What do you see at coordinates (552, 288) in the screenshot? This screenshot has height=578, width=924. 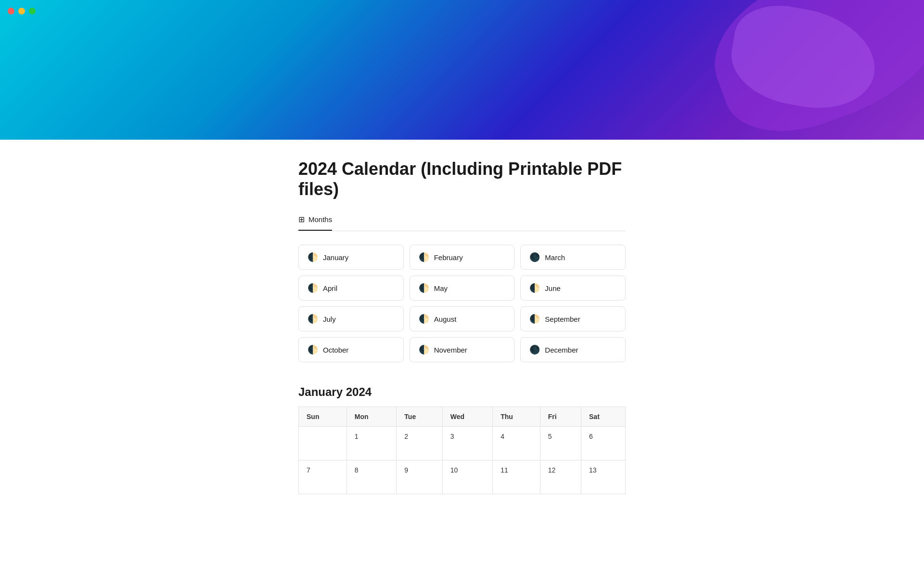 I see `month-label: June` at bounding box center [552, 288].